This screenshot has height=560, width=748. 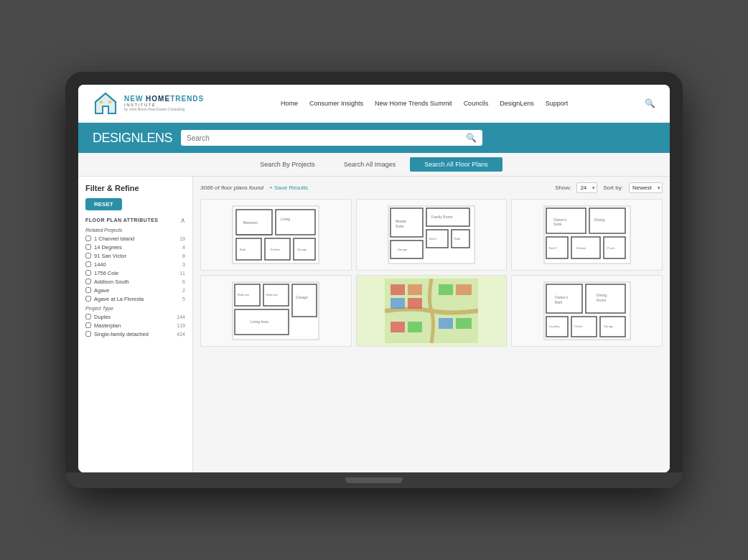 I want to click on floor-card-3: Owner's Suite Dining Bed 3 Kitchen Porch, so click(x=587, y=235).